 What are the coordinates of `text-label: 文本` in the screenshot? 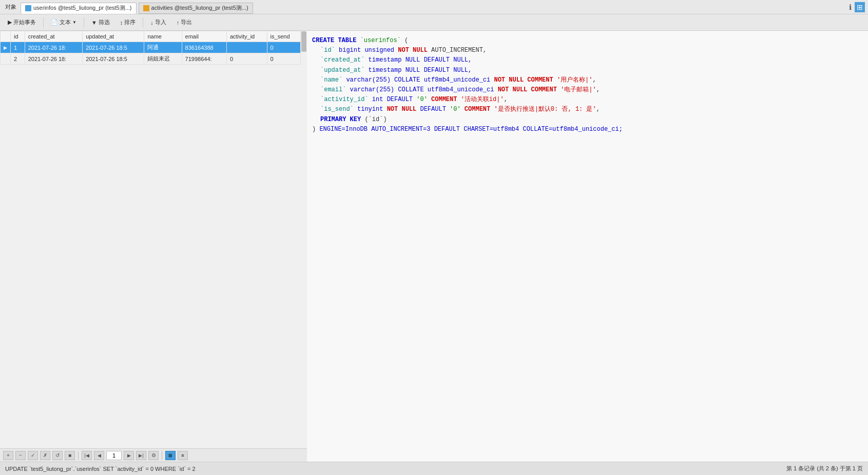 It's located at (65, 23).